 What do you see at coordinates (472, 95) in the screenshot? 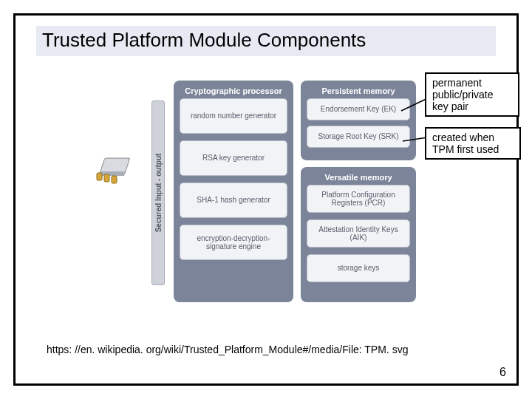
I see `callout-permanent-keypair: permanent public/private key pair` at bounding box center [472, 95].